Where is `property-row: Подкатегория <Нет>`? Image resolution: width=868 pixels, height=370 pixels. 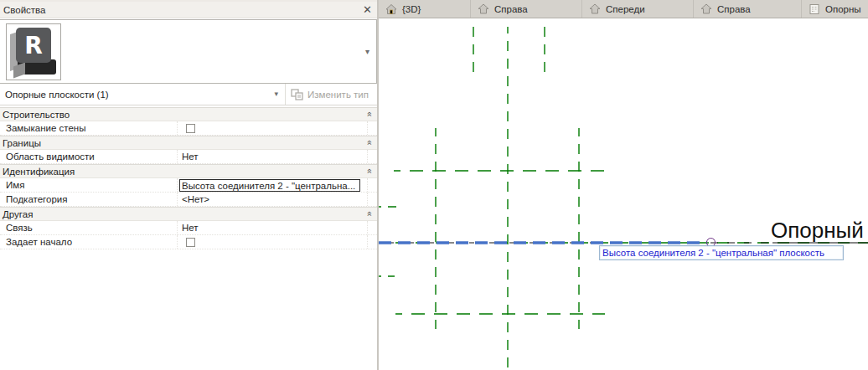
property-row: Подкатегория <Нет> is located at coordinates (189, 199).